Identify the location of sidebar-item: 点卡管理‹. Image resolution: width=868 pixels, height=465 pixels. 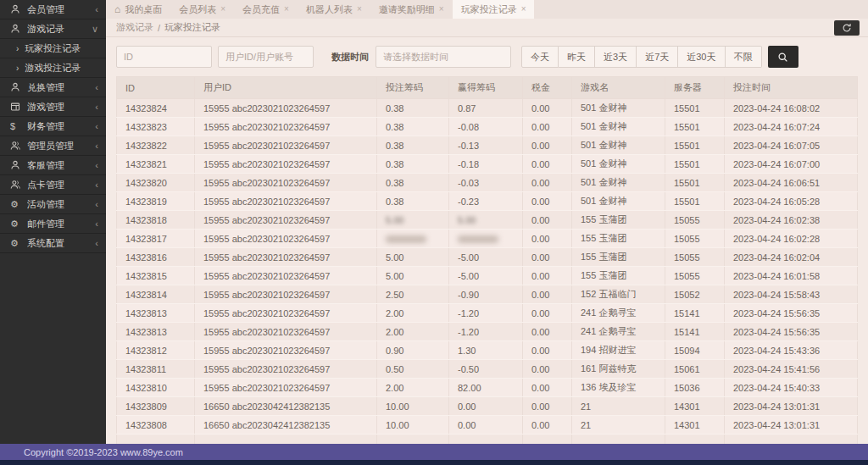
(53, 185).